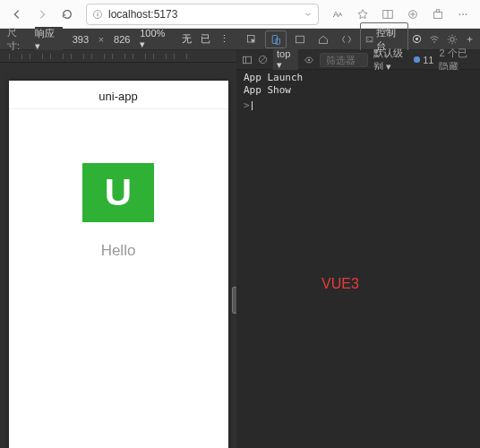 The image size is (480, 448). I want to click on device-toolbar: 尺寸: 响应 ▾ 393 × 826 100% ▾ 无 已 ⋮, so click(118, 39).